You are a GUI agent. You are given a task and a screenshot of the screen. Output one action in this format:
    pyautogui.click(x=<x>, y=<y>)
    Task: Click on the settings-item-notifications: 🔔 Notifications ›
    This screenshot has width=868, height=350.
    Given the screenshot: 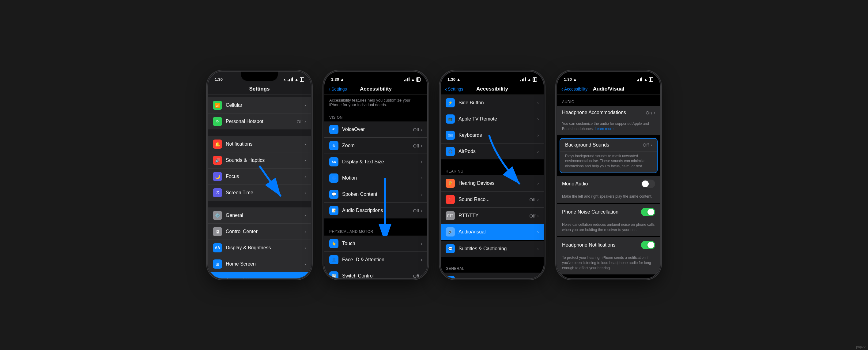 What is the action you would take?
    pyautogui.click(x=259, y=144)
    